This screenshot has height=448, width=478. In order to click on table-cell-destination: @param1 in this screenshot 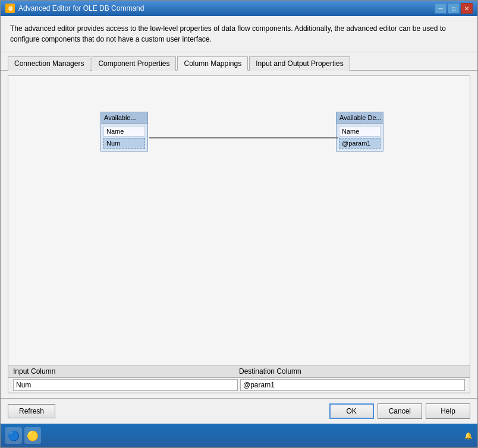, I will do `click(353, 385)`.